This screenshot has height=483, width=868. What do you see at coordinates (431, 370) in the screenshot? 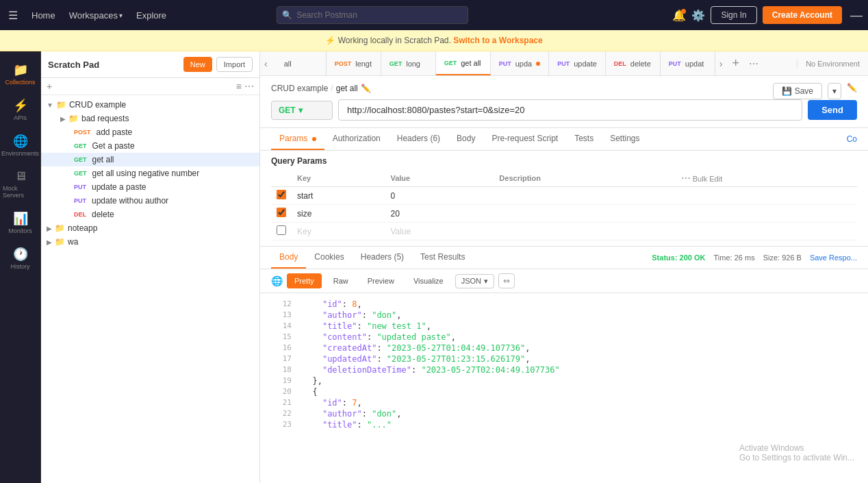
I see `line-content: "deletionDateTime": "2023-05-27T02:04:49…` at bounding box center [431, 370].